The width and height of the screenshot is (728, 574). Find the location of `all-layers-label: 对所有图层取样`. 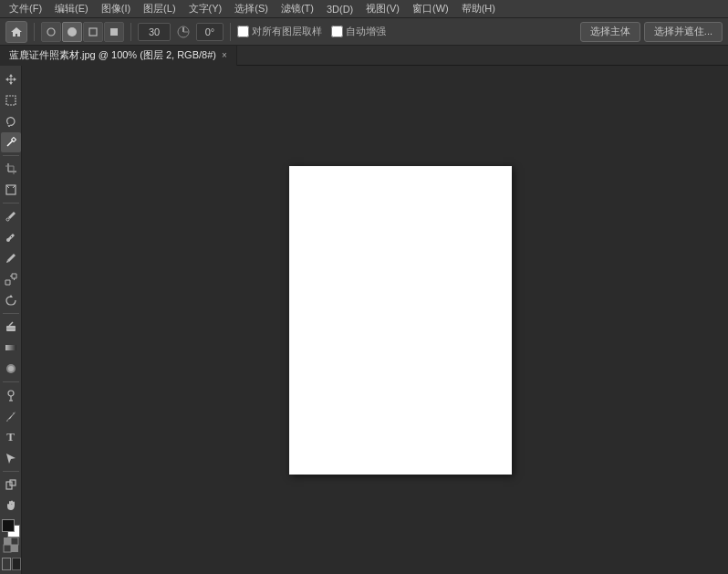

all-layers-label: 对所有图层取样 is located at coordinates (286, 31).